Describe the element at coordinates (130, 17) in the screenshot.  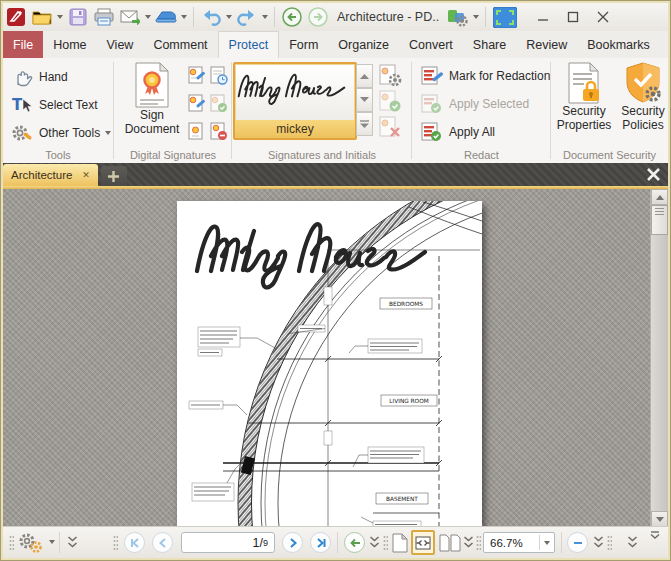
I see `email-button` at that location.